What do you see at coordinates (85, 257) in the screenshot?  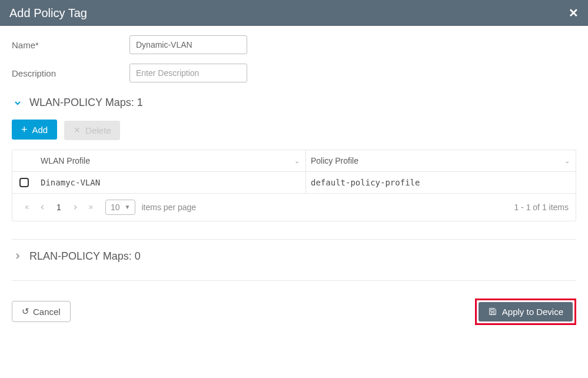 I see `section-rlan-policy-title: RLAN-POLICY Maps: 0` at bounding box center [85, 257].